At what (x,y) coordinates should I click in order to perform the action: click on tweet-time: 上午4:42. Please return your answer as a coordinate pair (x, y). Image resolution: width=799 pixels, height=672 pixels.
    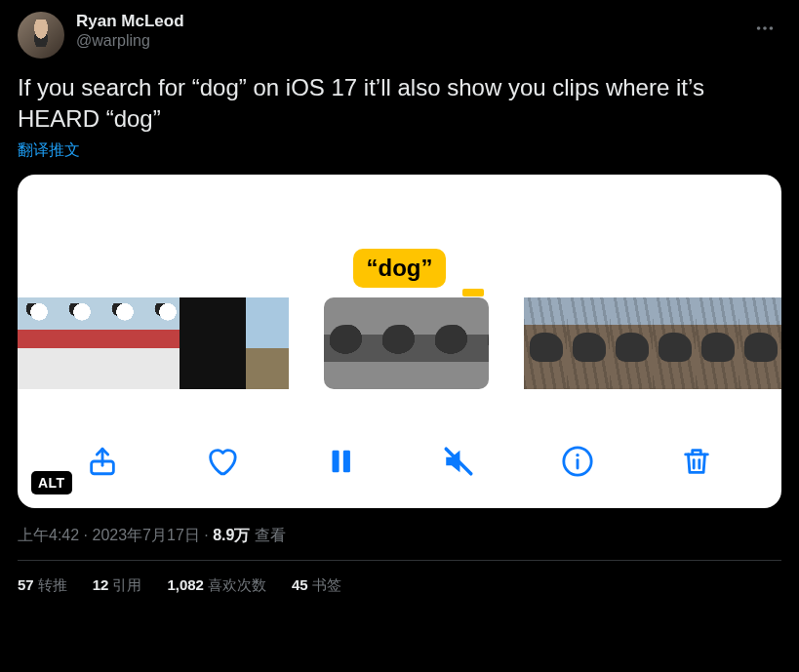
    Looking at the image, I should click on (49, 534).